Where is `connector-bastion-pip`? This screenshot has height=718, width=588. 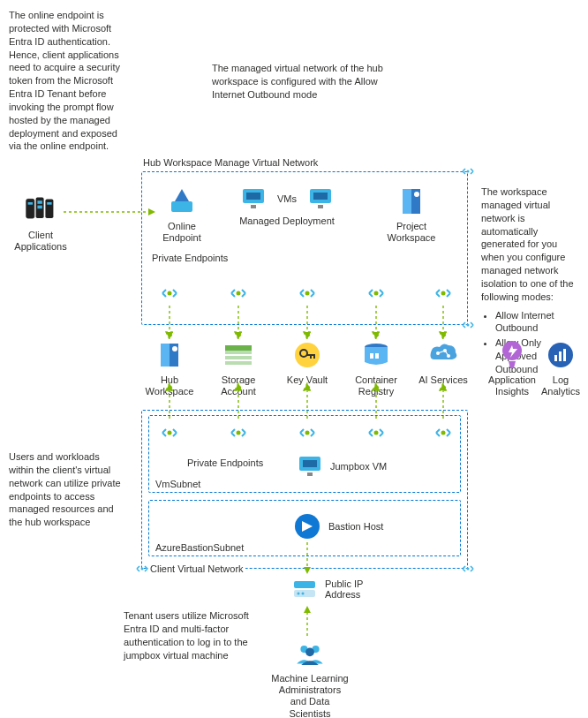
connector-bastion-pip is located at coordinates (307, 558).